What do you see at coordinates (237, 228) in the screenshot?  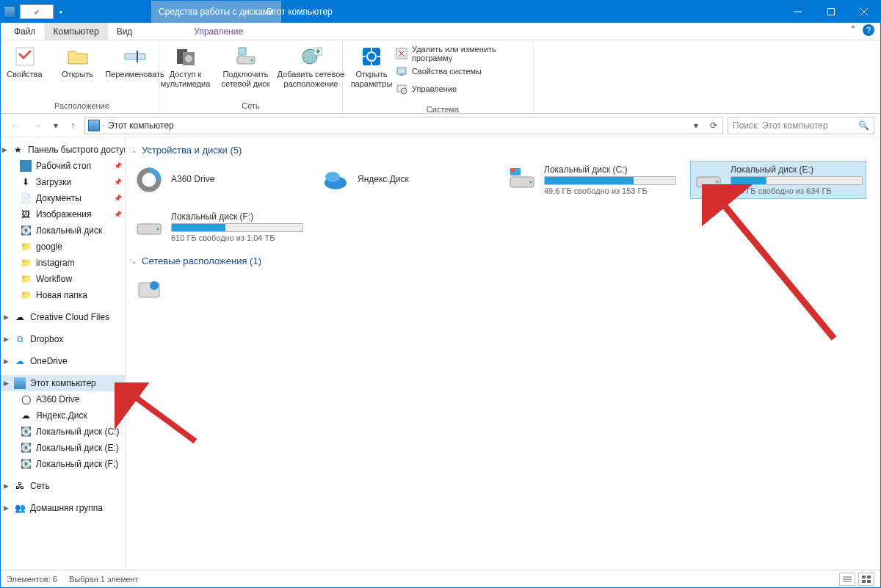 I see `disk-f-usage-bar` at bounding box center [237, 228].